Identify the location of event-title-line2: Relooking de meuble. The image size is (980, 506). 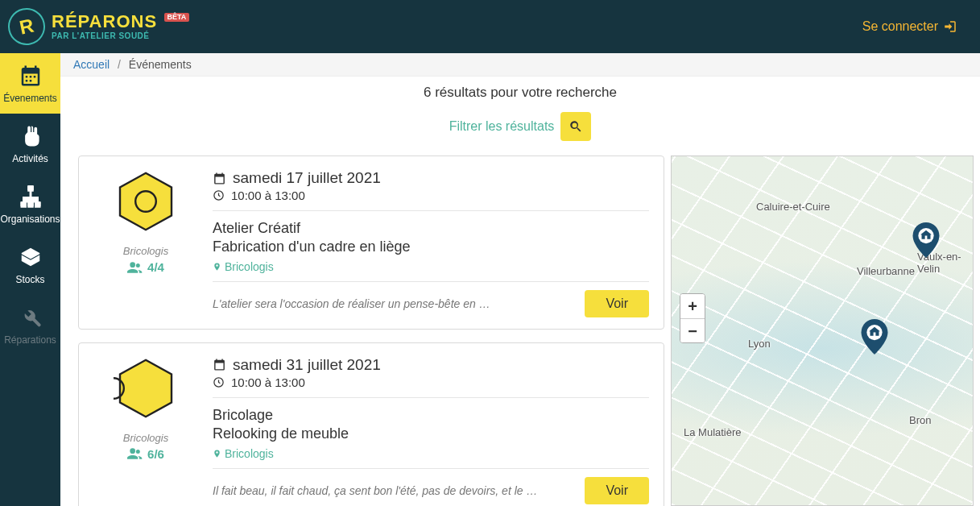
(431, 433).